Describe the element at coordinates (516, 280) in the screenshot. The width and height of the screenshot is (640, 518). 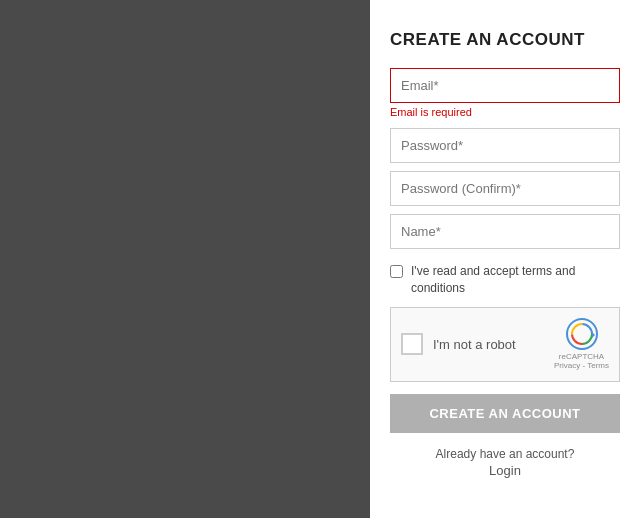
I see `terms-label: I've read and accept terms and condition…` at that location.